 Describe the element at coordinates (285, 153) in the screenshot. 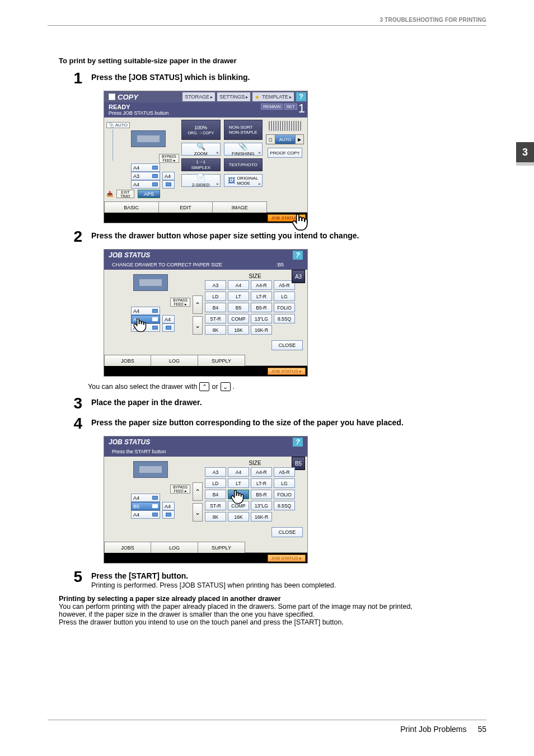

I see `proof-copy-button: PROOF COPY` at that location.